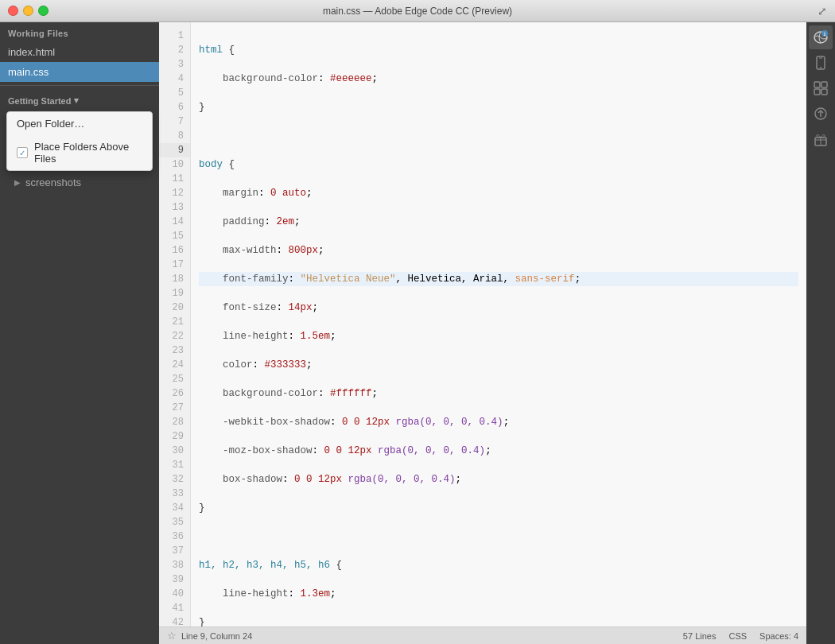 The height and width of the screenshot is (644, 835). I want to click on window-controls, so click(29, 11).